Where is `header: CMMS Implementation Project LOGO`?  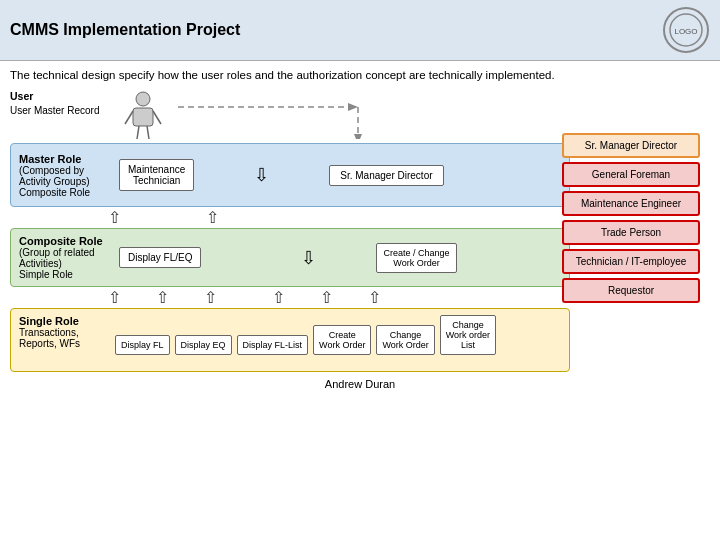 header: CMMS Implementation Project LOGO is located at coordinates (360, 30).